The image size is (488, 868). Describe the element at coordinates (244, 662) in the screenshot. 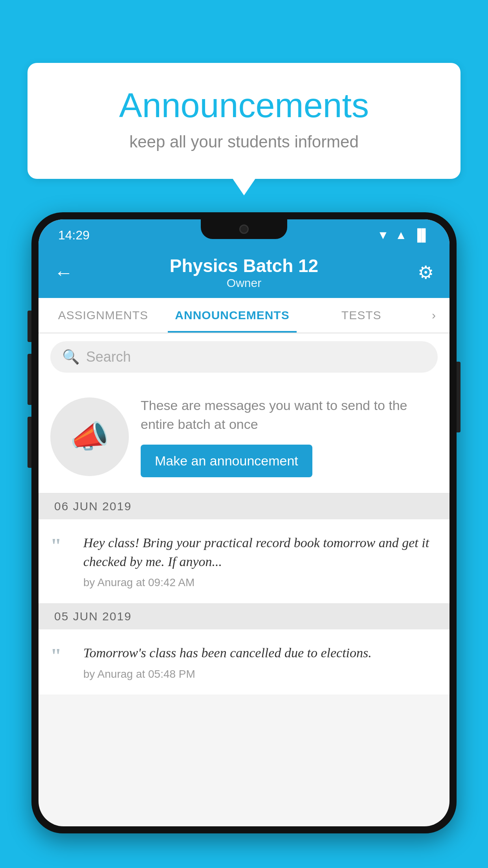

I see `announcement-item-2: " Tomorrow's class has been cancelled du…` at that location.